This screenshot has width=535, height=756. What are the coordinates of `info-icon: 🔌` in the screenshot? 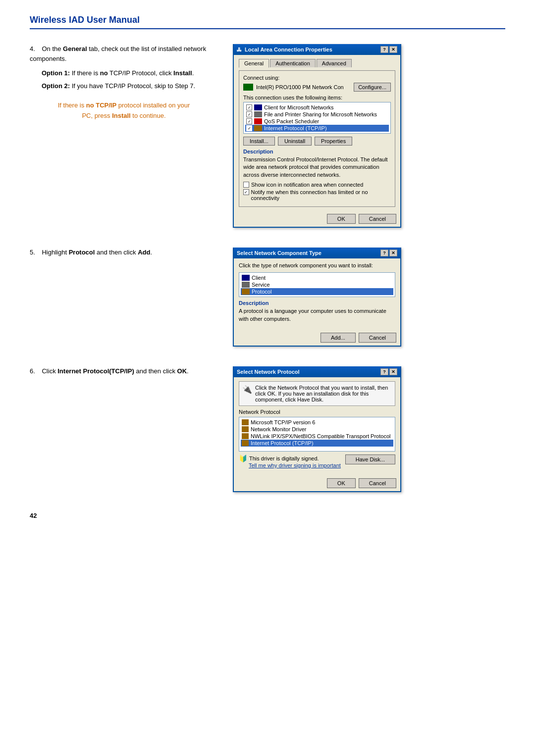 It's located at (247, 389).